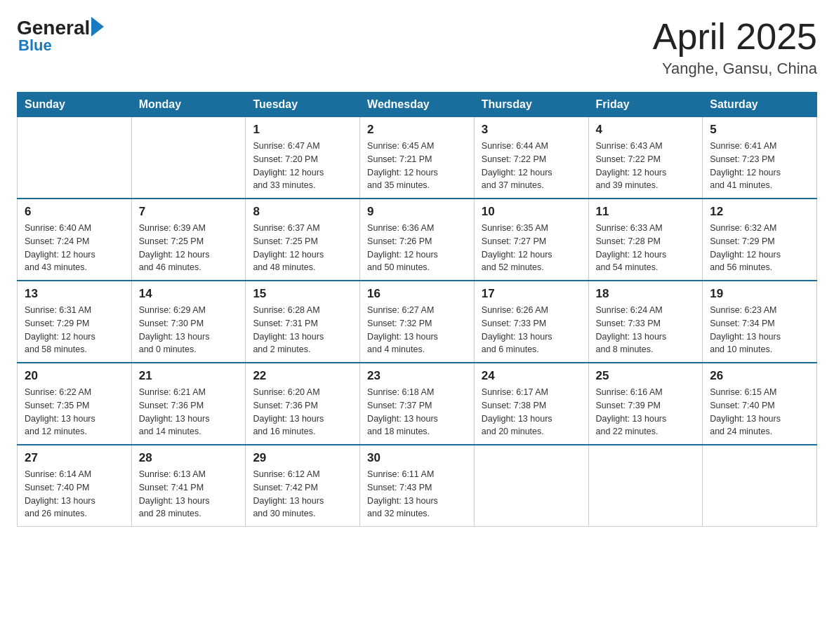 Image resolution: width=834 pixels, height=644 pixels. I want to click on calendar-cell: 25Sunrise: 6:16 AM Sunset: 7:39 PM Dayli…, so click(646, 404).